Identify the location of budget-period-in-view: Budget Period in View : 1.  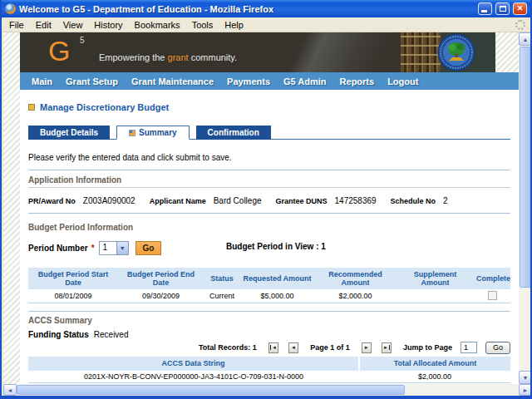
(276, 246).